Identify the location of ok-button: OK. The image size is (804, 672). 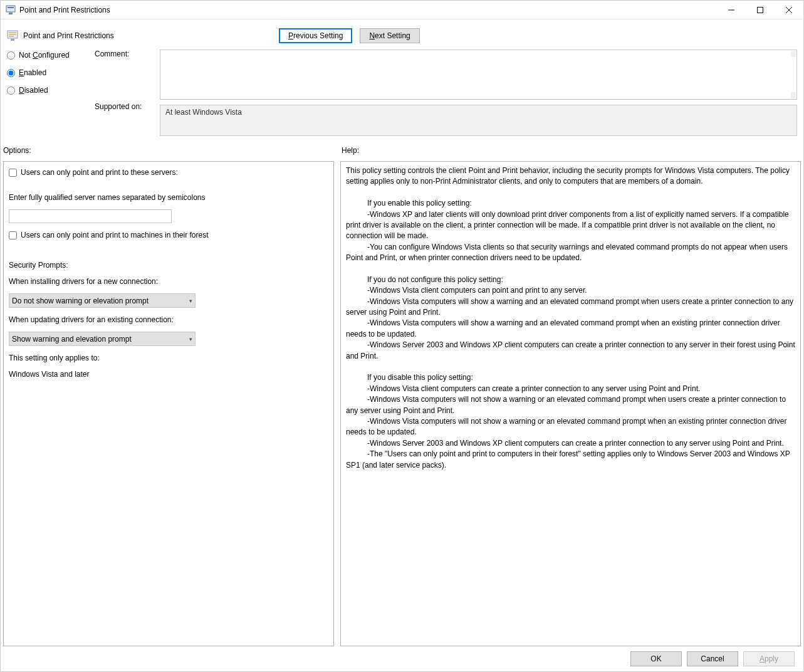
(656, 659).